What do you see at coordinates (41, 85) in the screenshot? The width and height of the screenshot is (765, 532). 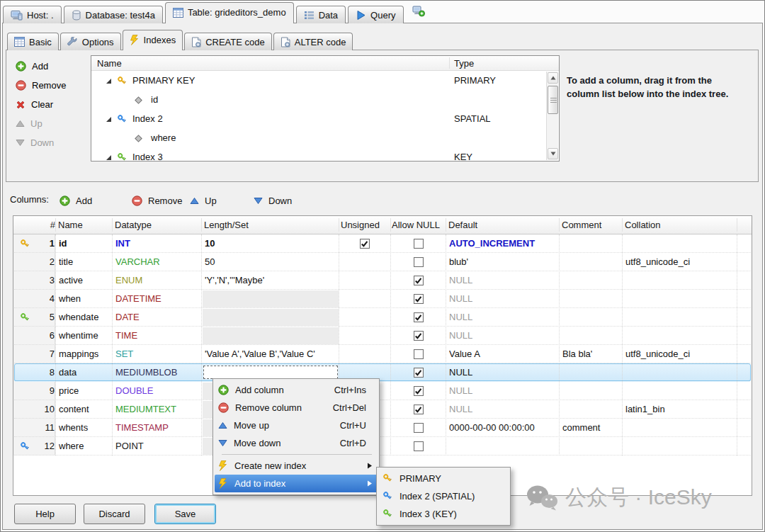 I see `index-remove-button: Remove` at bounding box center [41, 85].